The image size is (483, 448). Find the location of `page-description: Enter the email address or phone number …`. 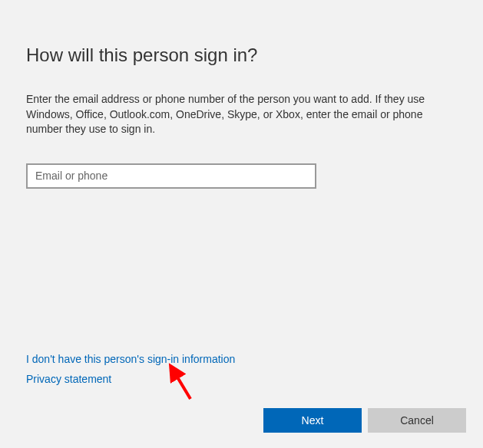

page-description: Enter the email address or phone number … is located at coordinates (240, 115).